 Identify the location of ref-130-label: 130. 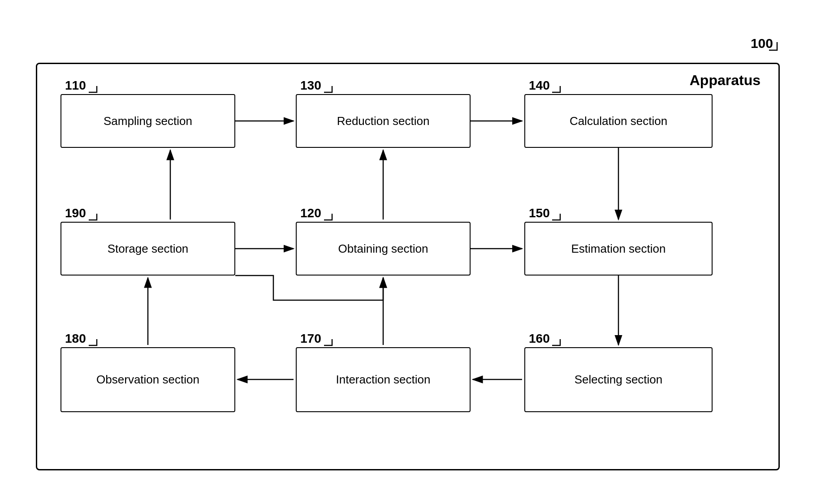
(311, 86).